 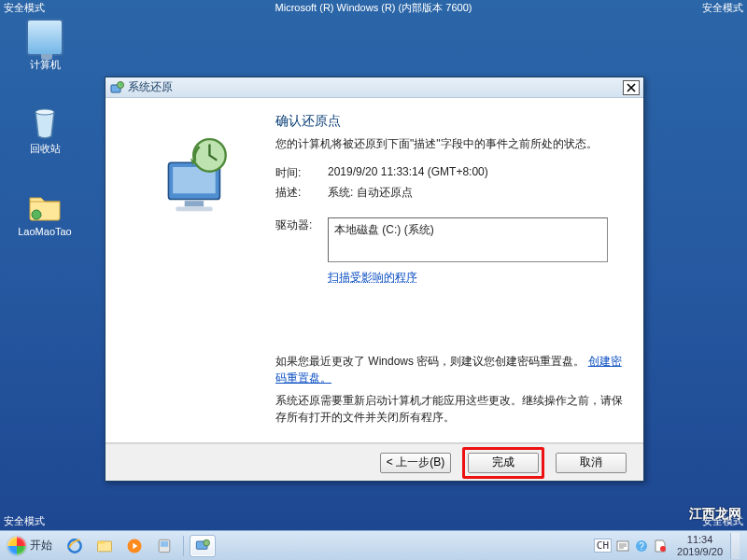 What do you see at coordinates (45, 65) in the screenshot?
I see `desktop-icon-label: 计算机` at bounding box center [45, 65].